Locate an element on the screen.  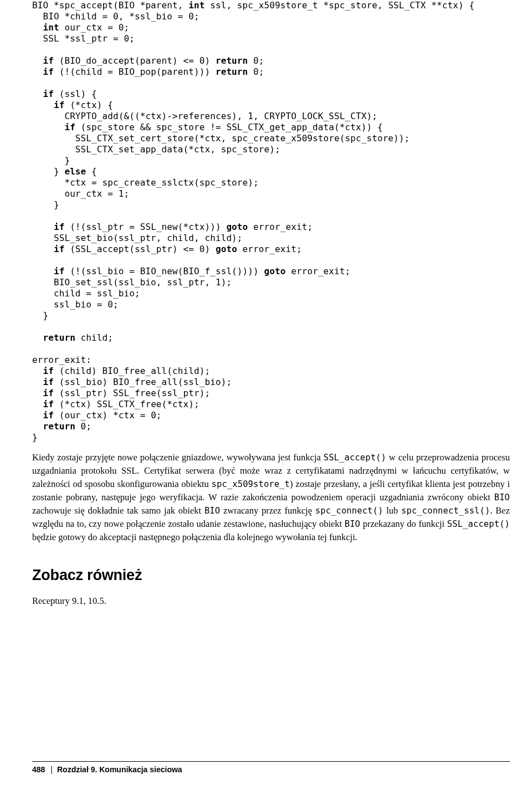
chapter-title: Rozdział 9. Komunikacja sieciowa is located at coordinates (120, 769).